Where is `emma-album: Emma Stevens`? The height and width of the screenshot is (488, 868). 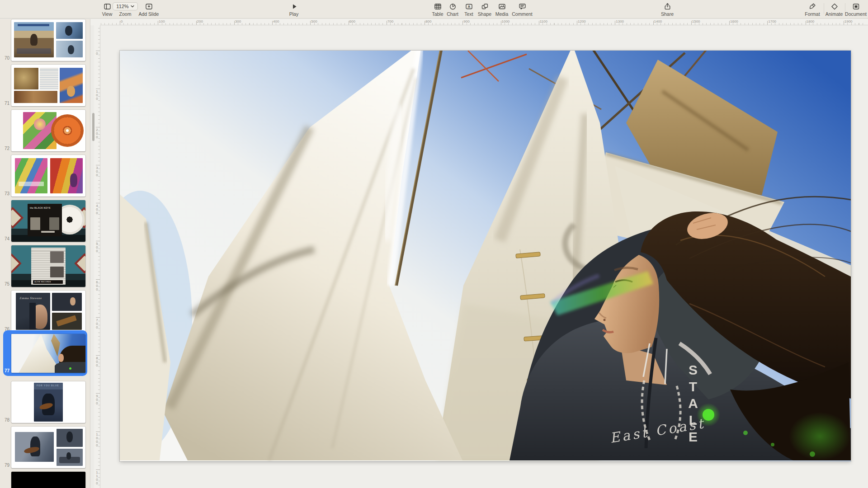
emma-album: Emma Stevens is located at coordinates (33, 311).